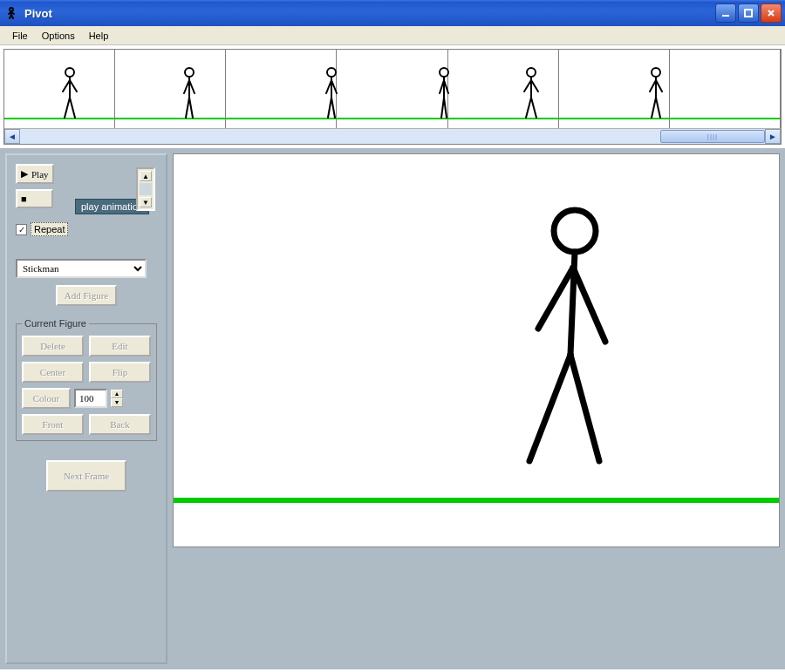 Image resolution: width=785 pixels, height=672 pixels. What do you see at coordinates (46, 398) in the screenshot?
I see `colour-button: Colour` at bounding box center [46, 398].